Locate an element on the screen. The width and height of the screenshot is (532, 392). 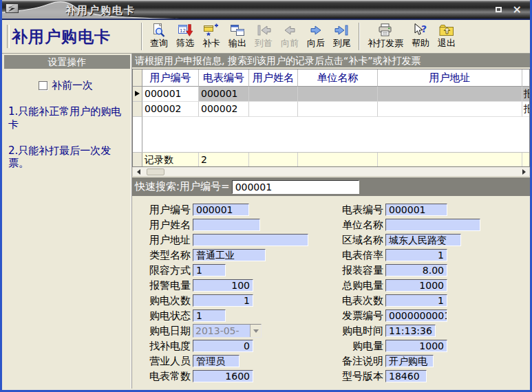
pre-once-checkbox-row: 补前一次 is located at coordinates (84, 85).